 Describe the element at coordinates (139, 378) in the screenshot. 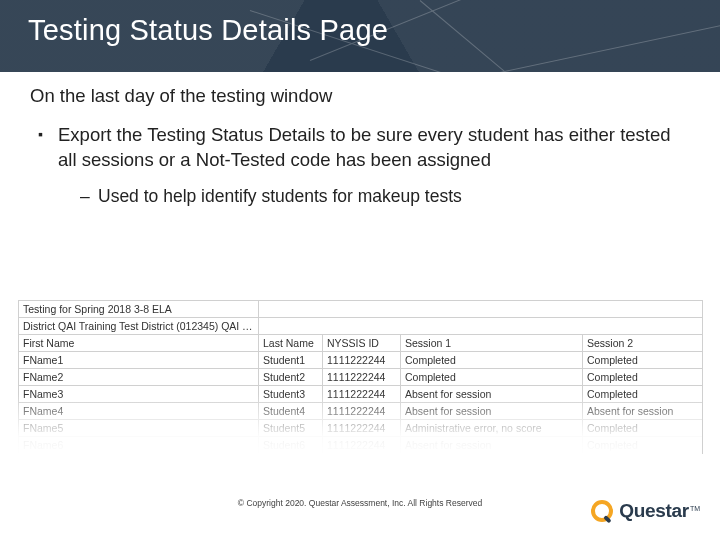

I see `cell-fn: FName2` at that location.